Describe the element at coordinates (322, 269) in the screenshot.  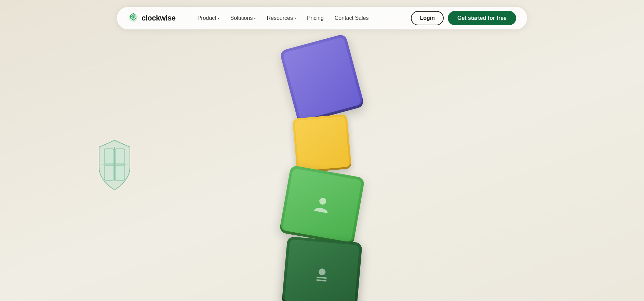
I see `dark-green-keycap-decoration` at that location.